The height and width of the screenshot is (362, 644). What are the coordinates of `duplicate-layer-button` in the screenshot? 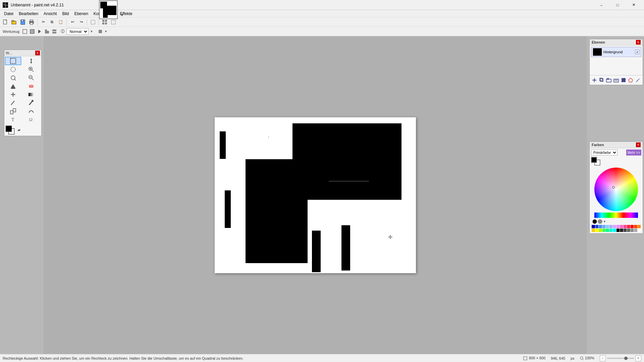 It's located at (602, 80).